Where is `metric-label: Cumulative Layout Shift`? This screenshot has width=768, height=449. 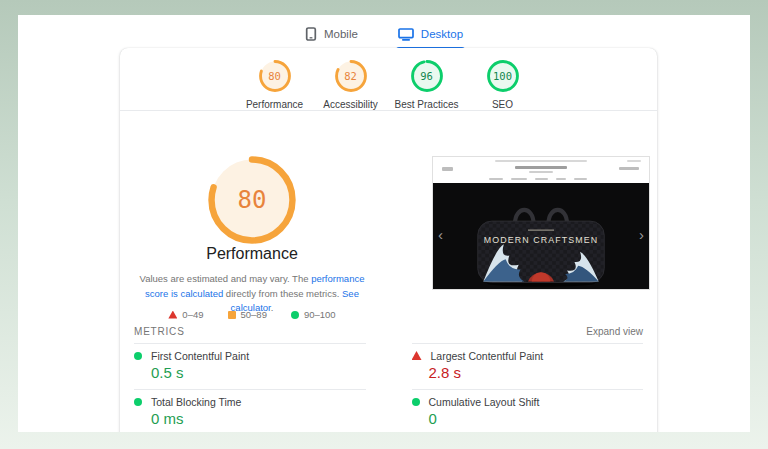 metric-label: Cumulative Layout Shift is located at coordinates (484, 402).